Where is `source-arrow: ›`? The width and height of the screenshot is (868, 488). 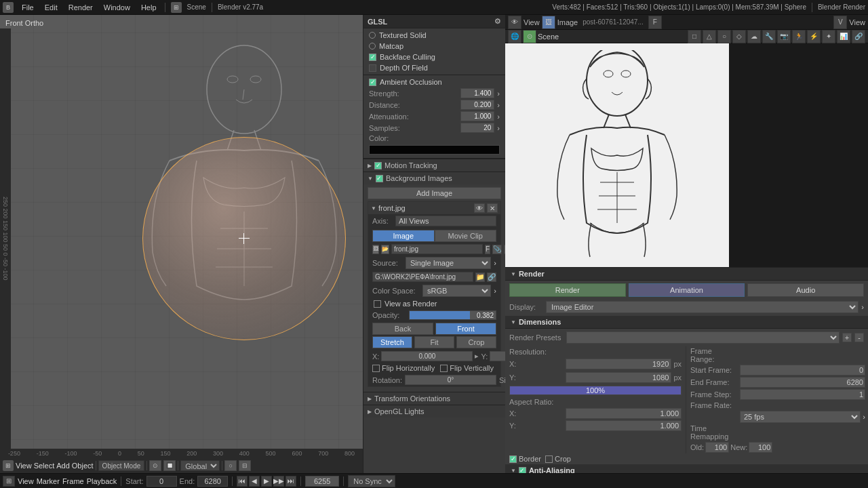 source-arrow: › is located at coordinates (495, 263).